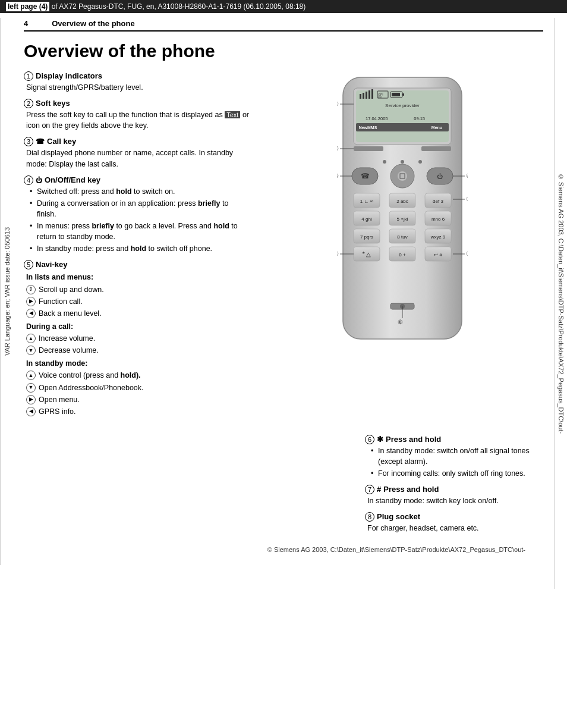 This screenshot has width=567, height=728. Describe the element at coordinates (137, 215) in the screenshot. I see `section-onoff-key: 4 ⏻ On/Off/End key Switched off: press a…` at that location.